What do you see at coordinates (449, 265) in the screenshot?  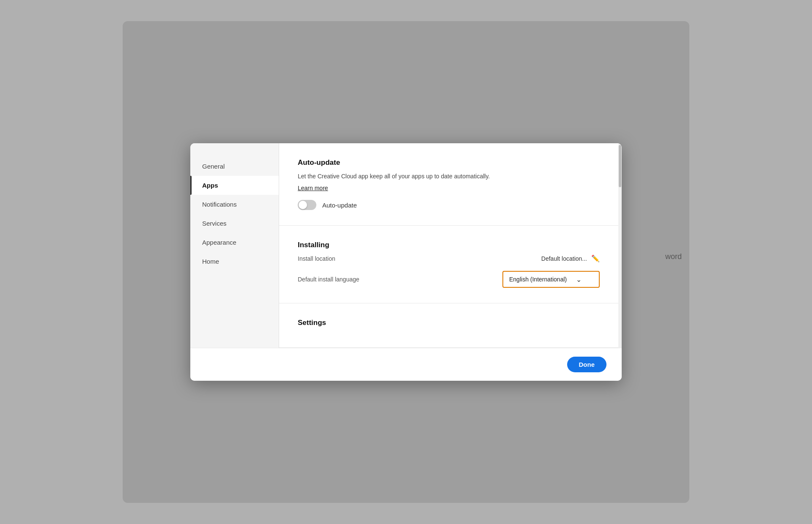 I see `installing-section: Installing Install location Default loca…` at bounding box center [449, 265].